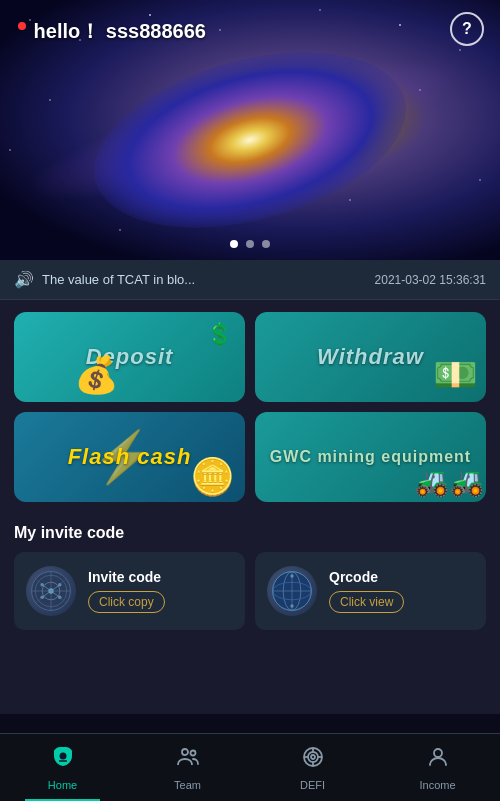  I want to click on ticker-bar: 🔊 The value of TCAT in blo... 2021-03-02…, so click(250, 280).